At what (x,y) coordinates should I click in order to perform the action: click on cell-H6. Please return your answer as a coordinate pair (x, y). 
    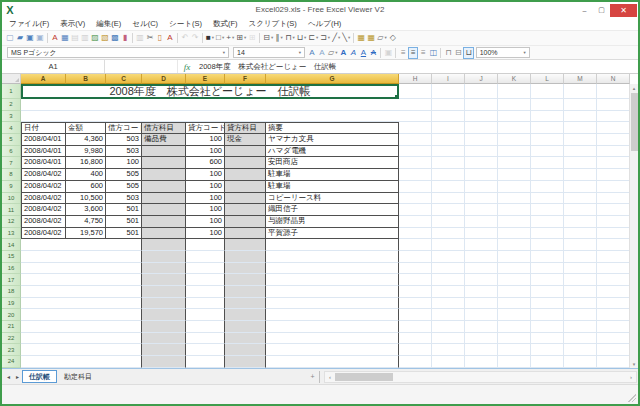
    Looking at the image, I should click on (416, 152).